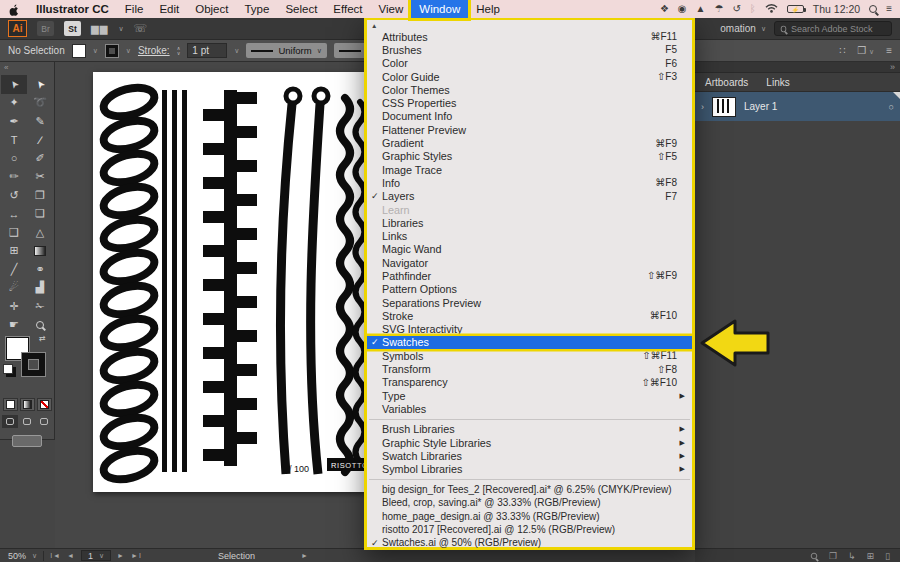  Describe the element at coordinates (726, 82) in the screenshot. I see `panel-tab: Artboards` at that location.